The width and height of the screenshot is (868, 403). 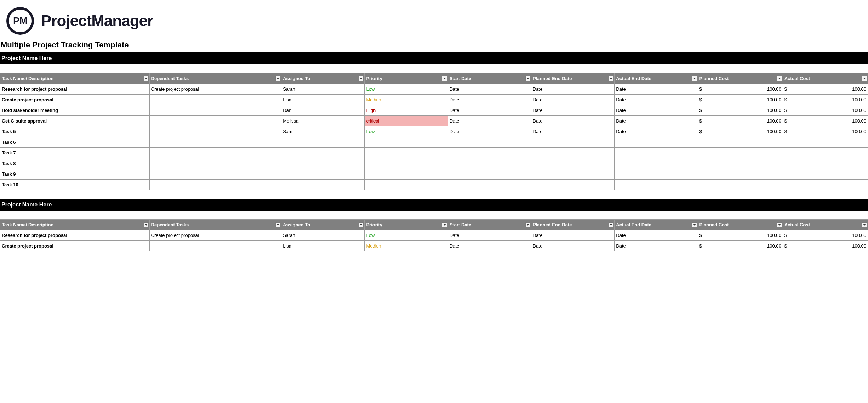 I want to click on cell-priority: critical, so click(x=406, y=121).